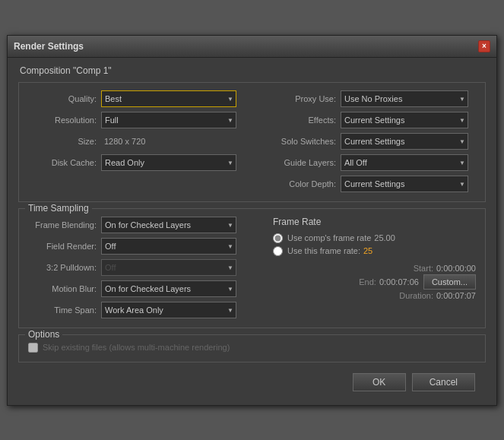 The height and width of the screenshot is (440, 504). What do you see at coordinates (62, 99) in the screenshot?
I see `quality-label: Quality:` at bounding box center [62, 99].